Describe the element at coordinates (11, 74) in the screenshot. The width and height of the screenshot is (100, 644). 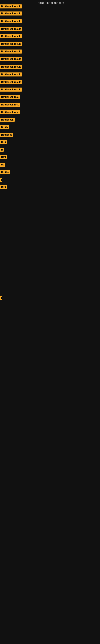
I see `badge-row-10: Bottleneck result` at that location.